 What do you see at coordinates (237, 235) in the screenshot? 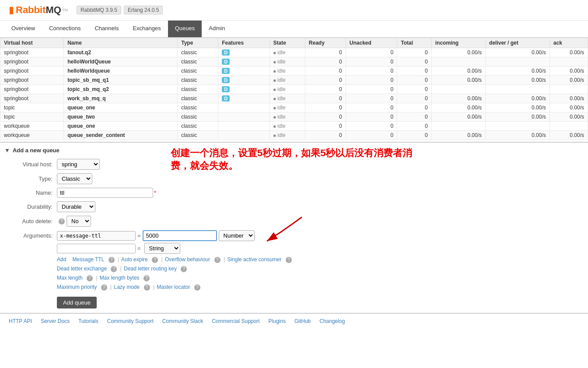
I see `arg-type-select: Number String Boolean` at bounding box center [237, 235].